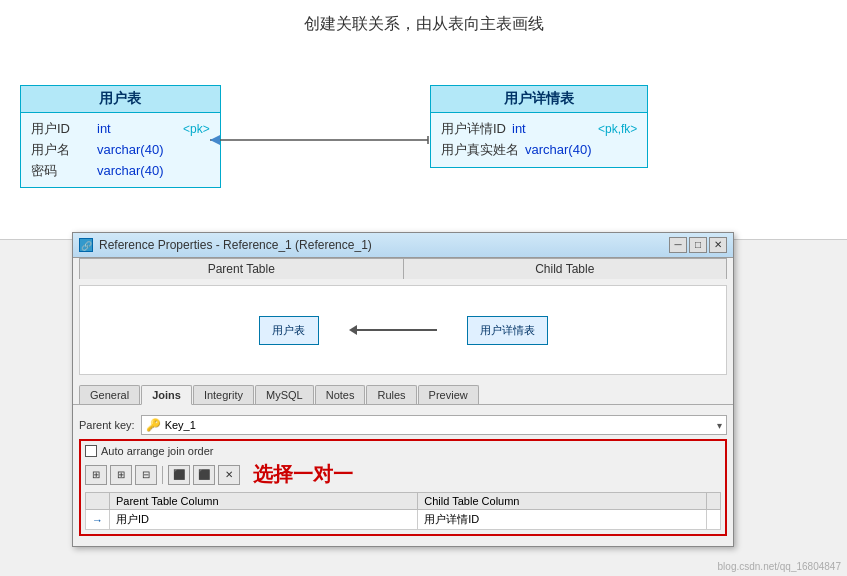 The width and height of the screenshot is (847, 576). Describe the element at coordinates (137, 172) in the screenshot. I see `left-col-type-3: varchar(40)` at that location.